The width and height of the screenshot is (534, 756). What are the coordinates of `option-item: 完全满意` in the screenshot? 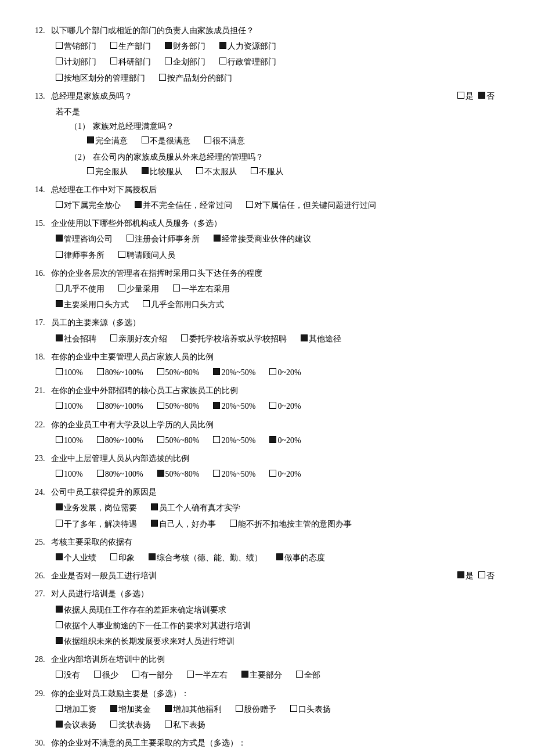 It's located at (107, 141).